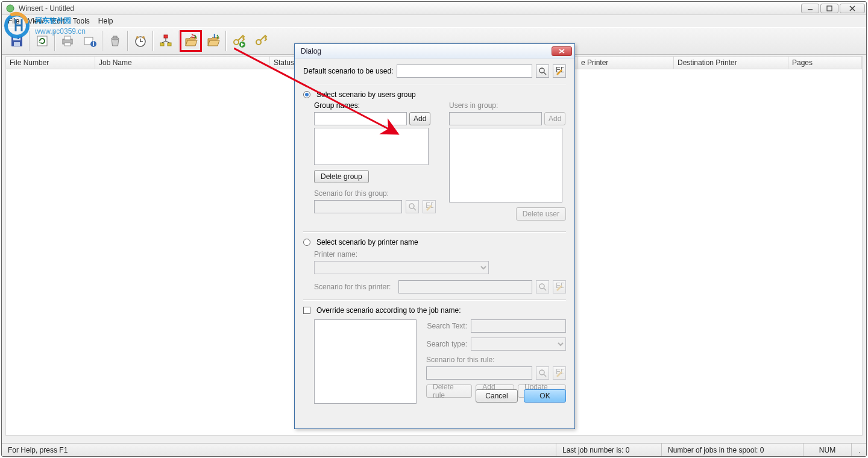 This screenshot has width=868, height=458. What do you see at coordinates (412, 207) in the screenshot?
I see `browse-group-scenario-icon` at bounding box center [412, 207].